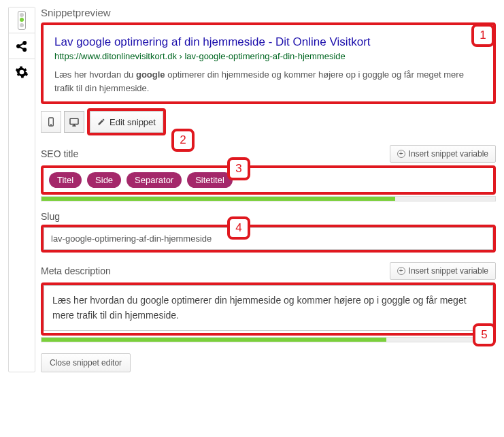 This screenshot has width=504, height=437. What do you see at coordinates (443, 154) in the screenshot?
I see `insert-variable-button-title: + Insert snippet variable` at bounding box center [443, 154].